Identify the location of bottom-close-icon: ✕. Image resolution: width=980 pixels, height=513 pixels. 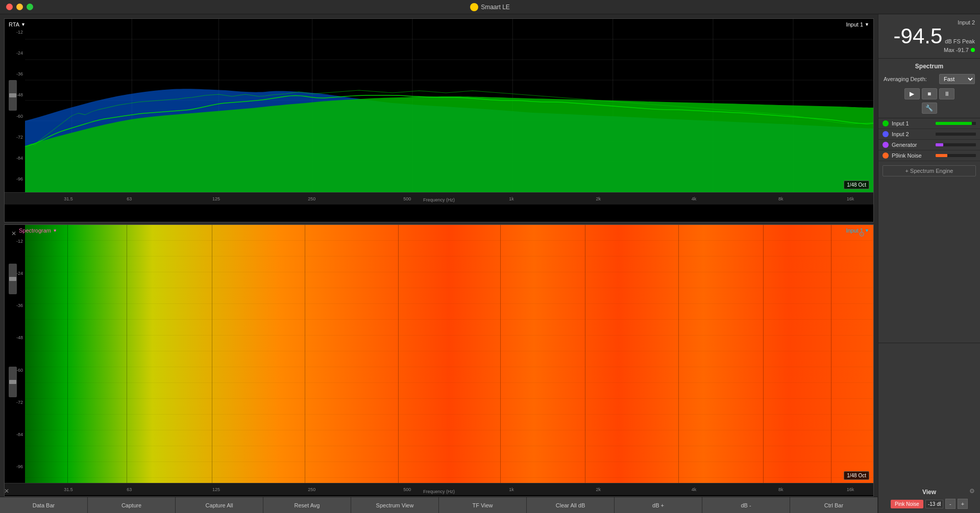
(7, 491).